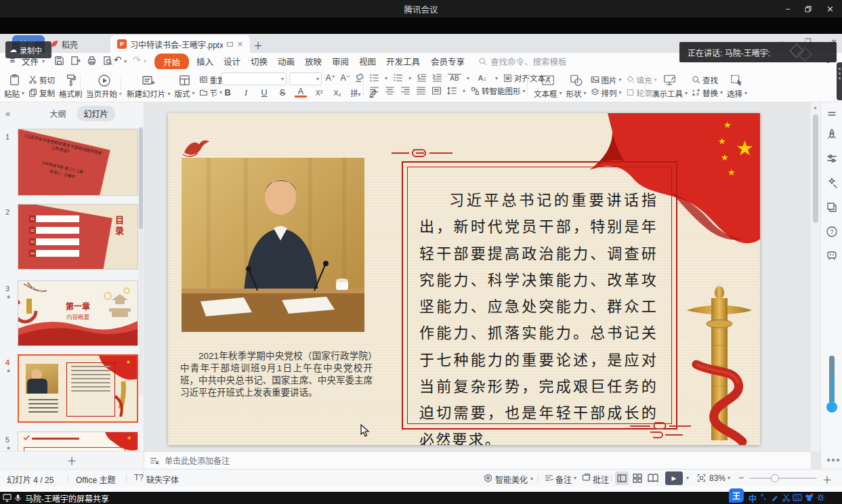  Describe the element at coordinates (149, 87) in the screenshot. I see `new-slide-button: 新建幻灯片▾` at that location.